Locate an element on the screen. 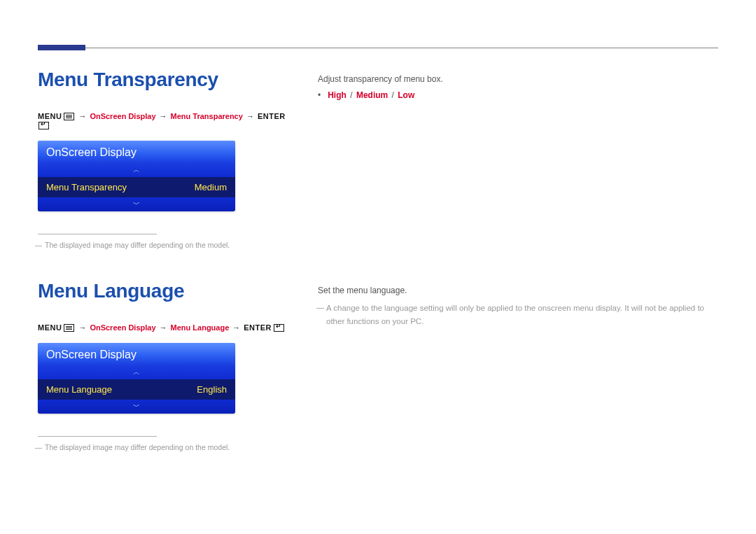  osd-item-value: English is located at coordinates (211, 389).